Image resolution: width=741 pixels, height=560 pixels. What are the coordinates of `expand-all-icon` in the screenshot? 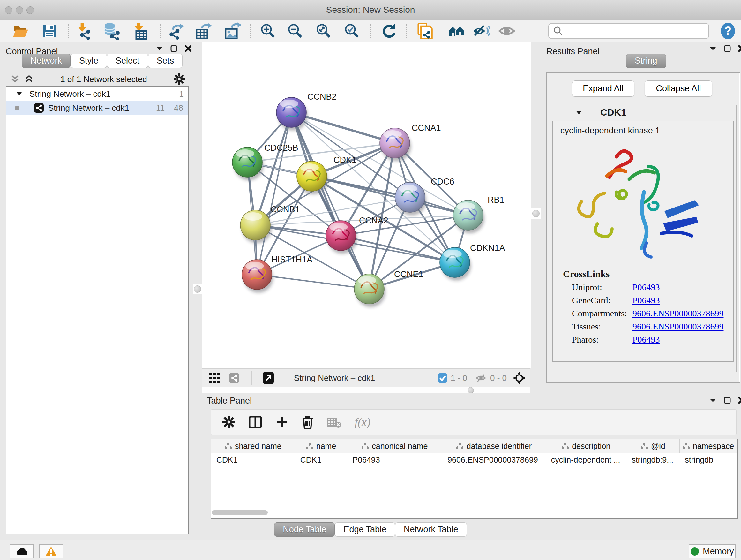 It's located at (29, 79).